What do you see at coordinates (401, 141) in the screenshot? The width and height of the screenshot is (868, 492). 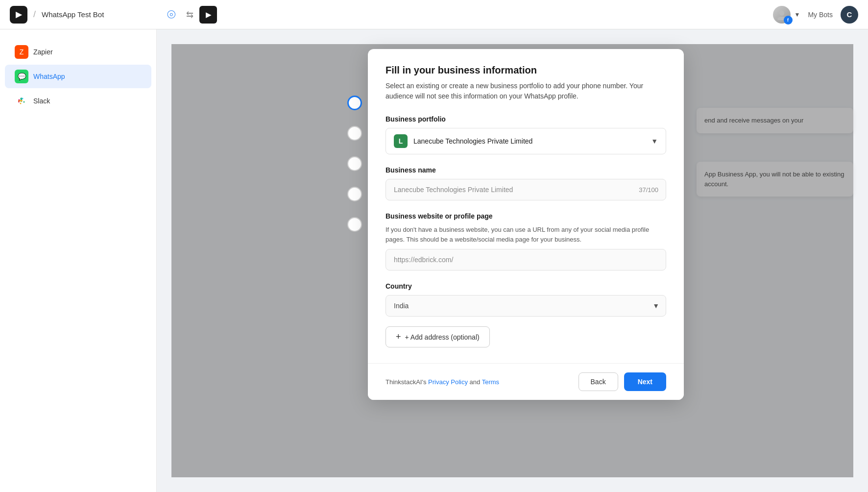 I see `portfolio-letter-badge: L` at bounding box center [401, 141].